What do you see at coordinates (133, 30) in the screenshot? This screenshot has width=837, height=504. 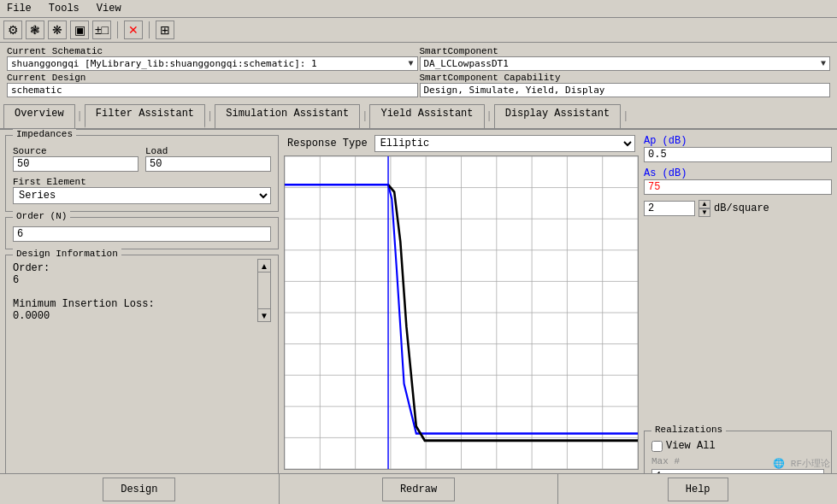 I see `toolbar-btn-delete: ✕` at bounding box center [133, 30].